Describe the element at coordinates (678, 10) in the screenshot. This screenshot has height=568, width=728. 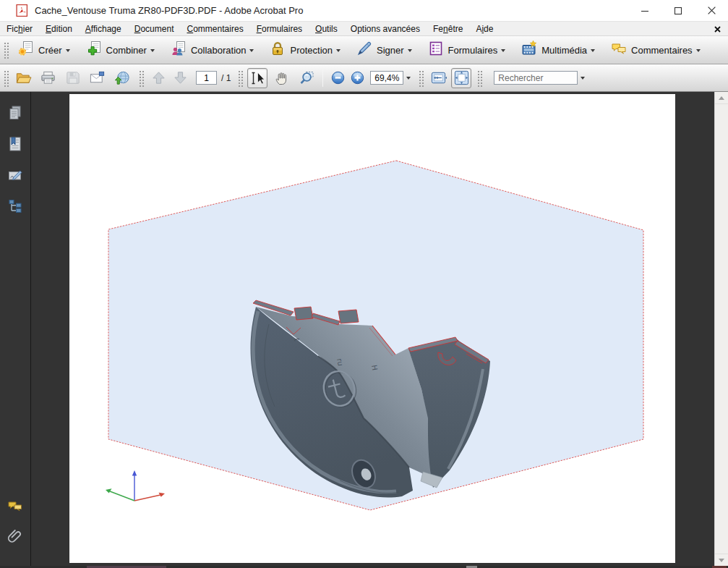
I see `window-controls` at that location.